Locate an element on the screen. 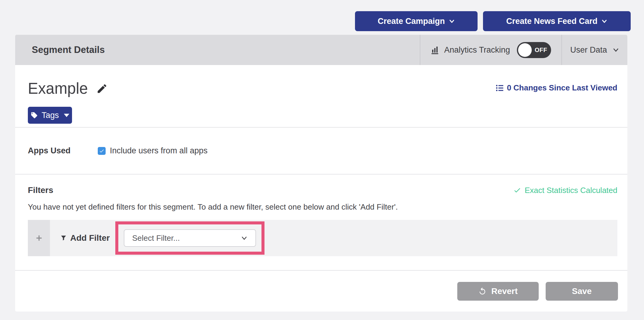 Image resolution: width=644 pixels, height=320 pixels. save-button-label: Save is located at coordinates (582, 291).